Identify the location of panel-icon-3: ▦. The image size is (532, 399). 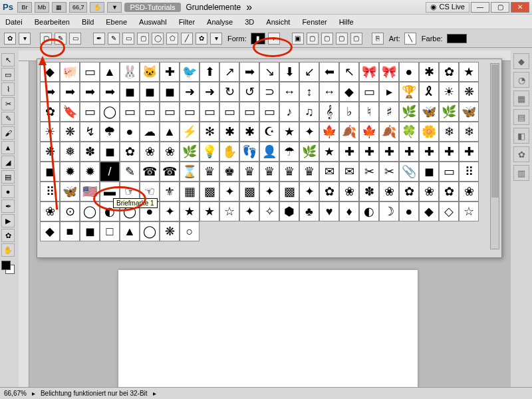
(521, 98).